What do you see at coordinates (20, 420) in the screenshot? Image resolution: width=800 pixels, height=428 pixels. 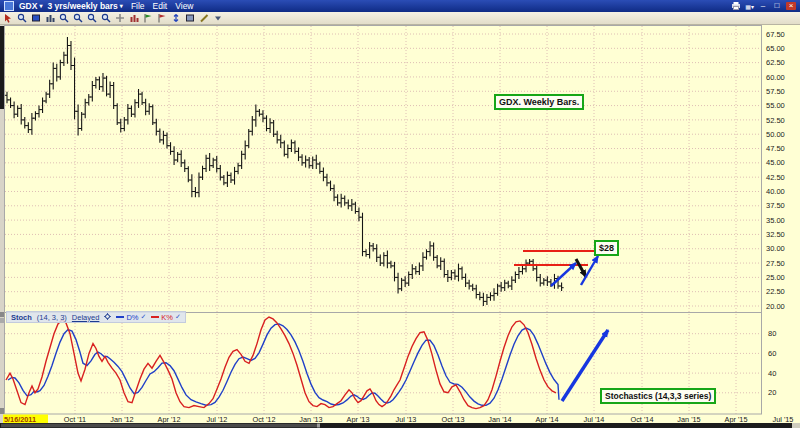 I see `x-axis-start-date: 5/16/2011` at bounding box center [20, 420].